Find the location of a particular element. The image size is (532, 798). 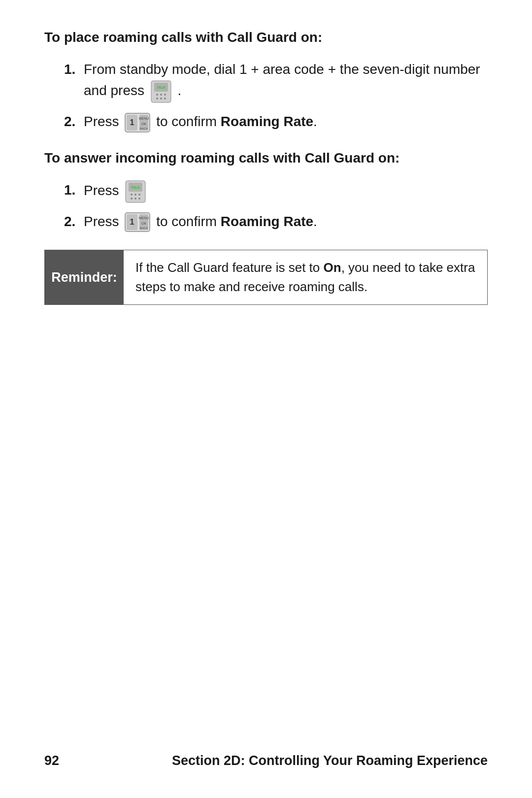

reminder-bold-on: On is located at coordinates (332, 267).